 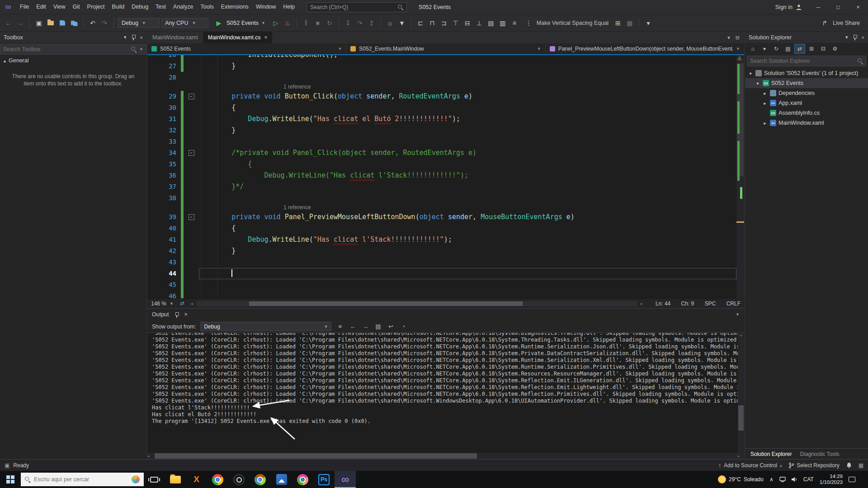 I want to click on make-horizontal-spacing-equal-icon: ≡, so click(x=514, y=23).